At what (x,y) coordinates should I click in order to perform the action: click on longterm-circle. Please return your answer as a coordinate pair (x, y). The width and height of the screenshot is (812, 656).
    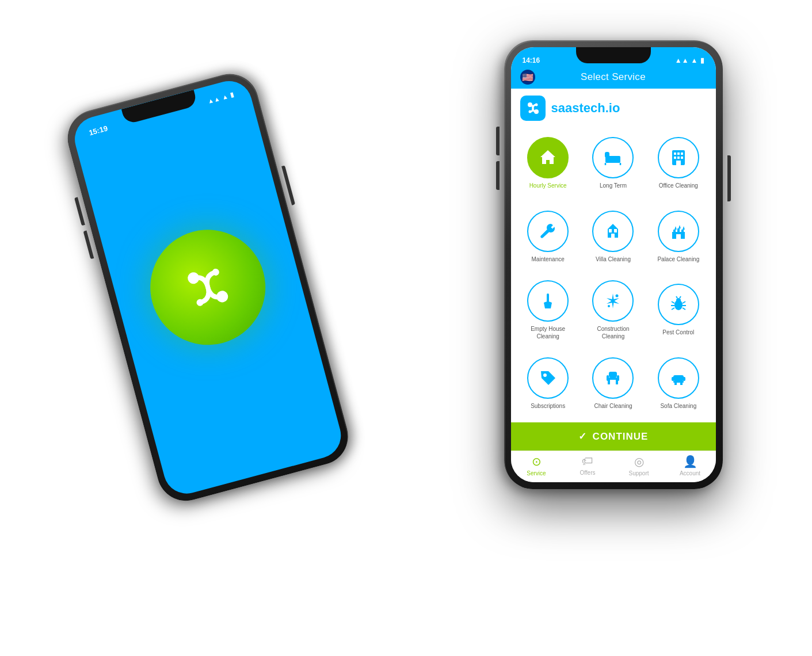
    Looking at the image, I should click on (613, 158).